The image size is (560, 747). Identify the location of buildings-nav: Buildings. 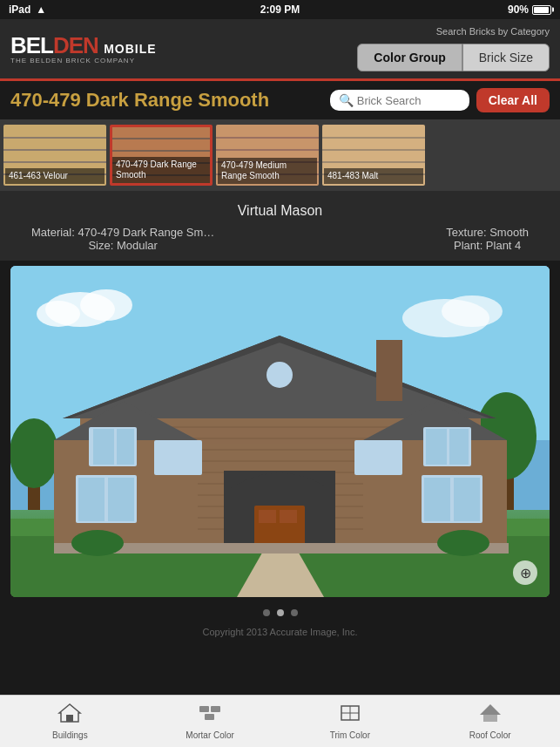
(70, 722).